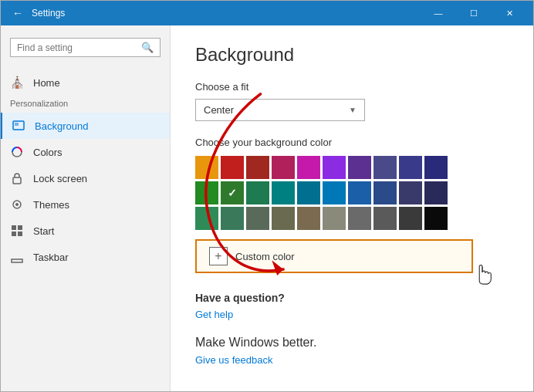 This screenshot has width=534, height=392. What do you see at coordinates (215, 315) in the screenshot?
I see `get-help-link: Get help` at bounding box center [215, 315].